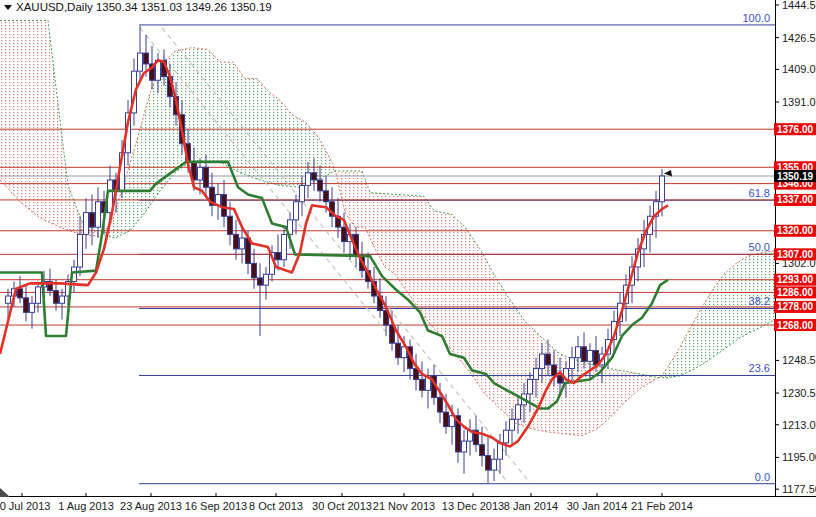  Describe the element at coordinates (796, 326) in the screenshot. I see `price-level-badge-label: 1268.00` at that location.